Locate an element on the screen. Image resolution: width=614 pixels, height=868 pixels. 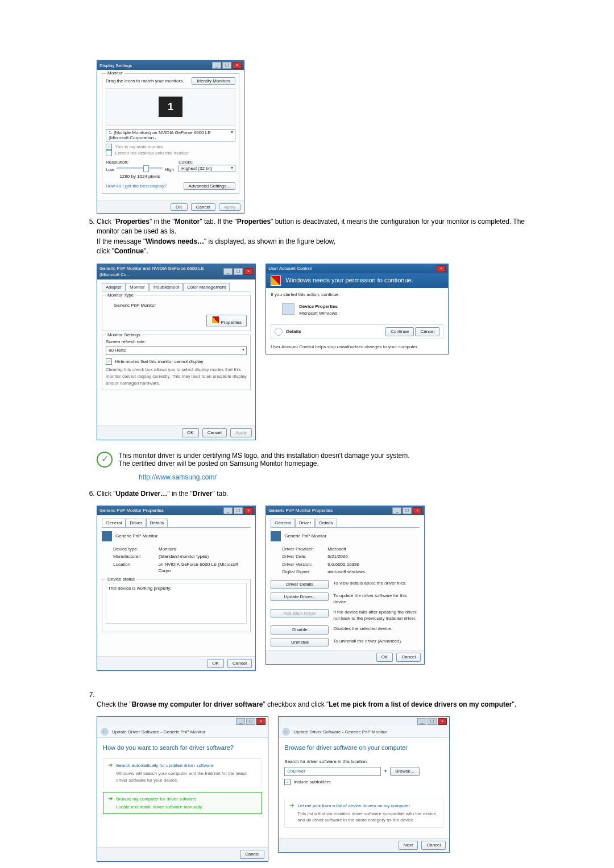
note-line2: The certified driver will be posted on S… is located at coordinates (264, 464).